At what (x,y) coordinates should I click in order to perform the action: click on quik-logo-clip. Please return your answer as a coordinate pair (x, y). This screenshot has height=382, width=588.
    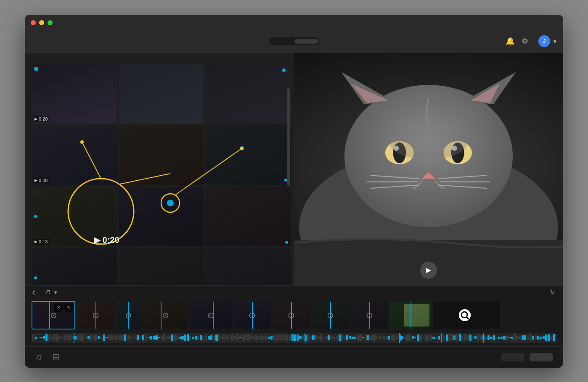
    Looking at the image, I should click on (466, 315).